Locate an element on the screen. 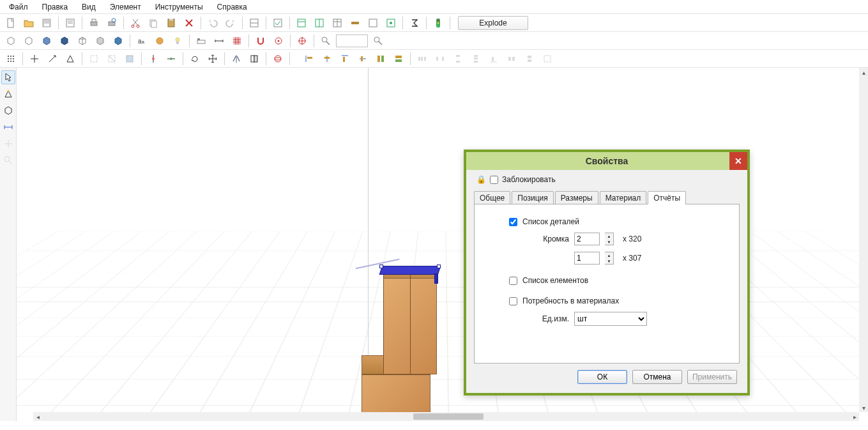 This screenshot has height=430, width=868. text-icon: aa is located at coordinates (142, 41).